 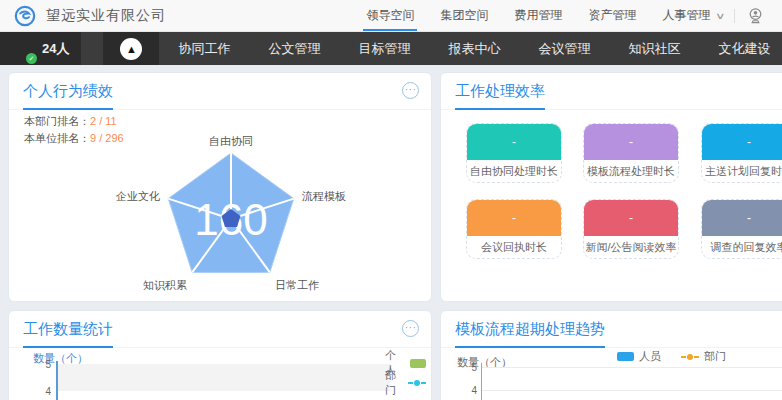 I want to click on top-menu: 领导空间 集团空间 费用管理 资产管理 人事管理 ∨, so click(x=560, y=16).